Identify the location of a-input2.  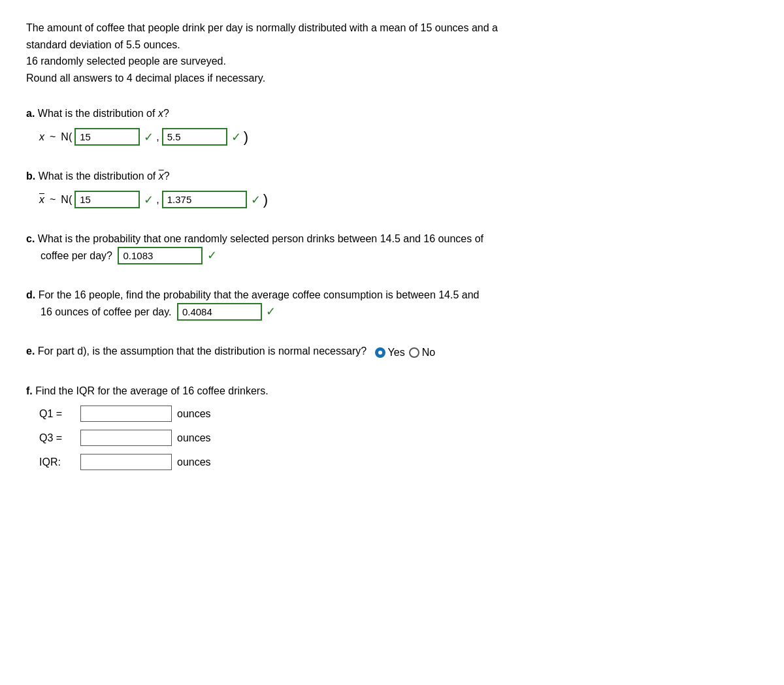
(195, 137).